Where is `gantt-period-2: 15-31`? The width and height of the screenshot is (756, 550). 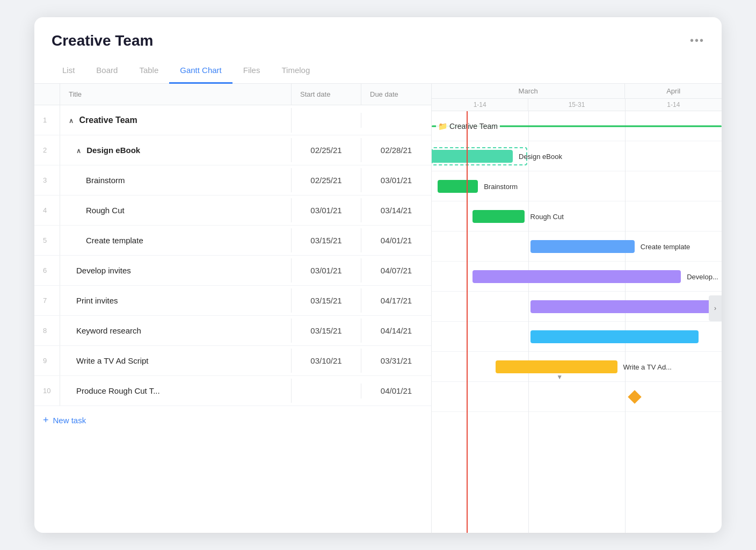 gantt-period-2: 15-31 is located at coordinates (577, 105).